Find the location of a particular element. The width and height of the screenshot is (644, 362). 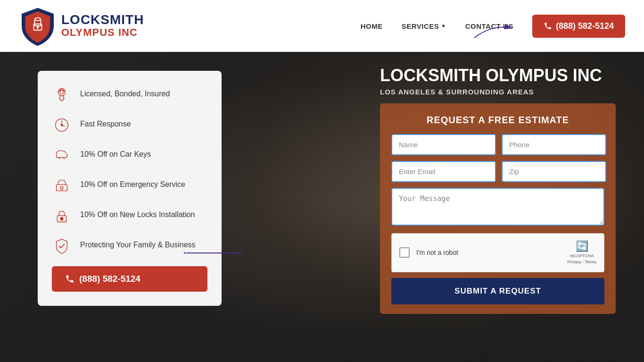

name-input is located at coordinates (444, 144).